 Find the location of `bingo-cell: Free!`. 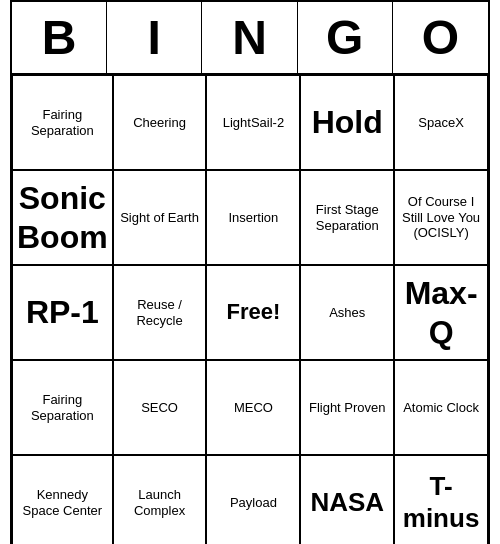

bingo-cell: Free! is located at coordinates (253, 312).